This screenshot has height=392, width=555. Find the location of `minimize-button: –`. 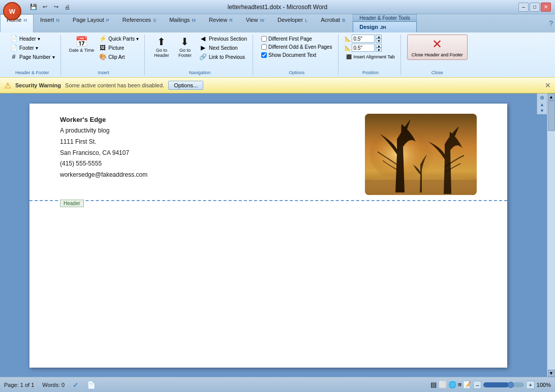

minimize-button: – is located at coordinates (523, 7).